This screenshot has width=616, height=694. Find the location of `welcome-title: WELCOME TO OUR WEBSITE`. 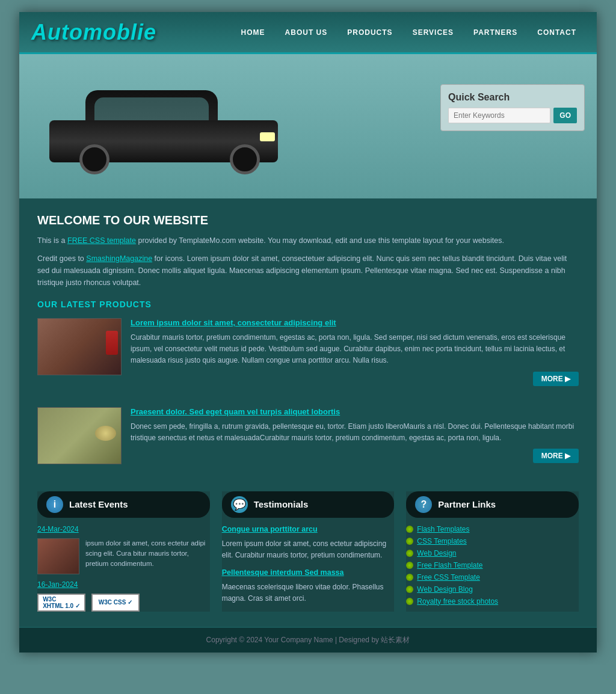

welcome-title: WELCOME TO OUR WEBSITE is located at coordinates (308, 220).